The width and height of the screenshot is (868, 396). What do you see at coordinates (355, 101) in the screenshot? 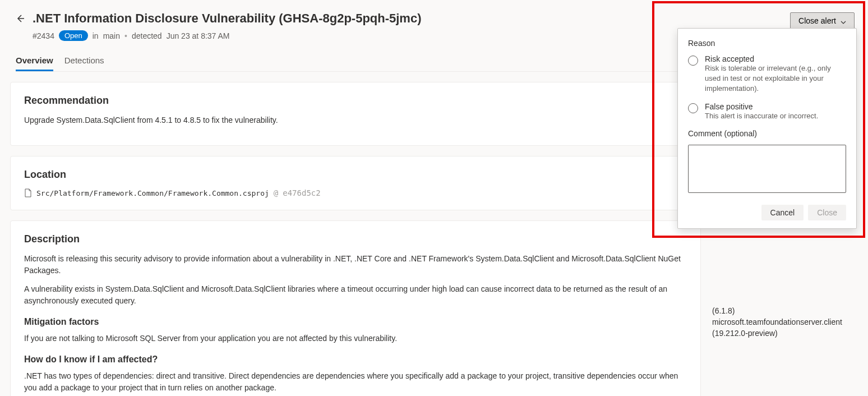
I see `recommendation-heading: Recommendation` at bounding box center [355, 101].